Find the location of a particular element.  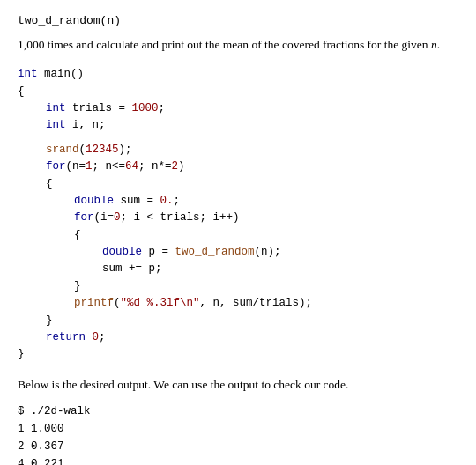

function-signature: two_d_random(n) is located at coordinates (238, 21).